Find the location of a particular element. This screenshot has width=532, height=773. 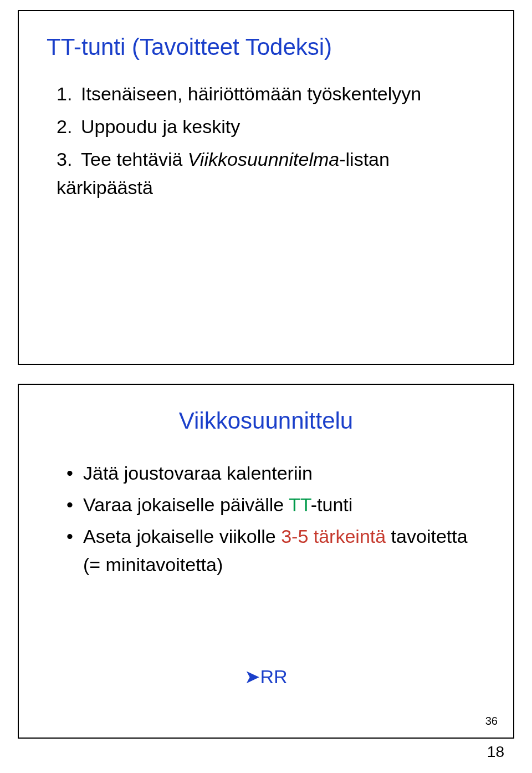

list-text-emphasis: Viikkosuunnitelma is located at coordinates (264, 159).